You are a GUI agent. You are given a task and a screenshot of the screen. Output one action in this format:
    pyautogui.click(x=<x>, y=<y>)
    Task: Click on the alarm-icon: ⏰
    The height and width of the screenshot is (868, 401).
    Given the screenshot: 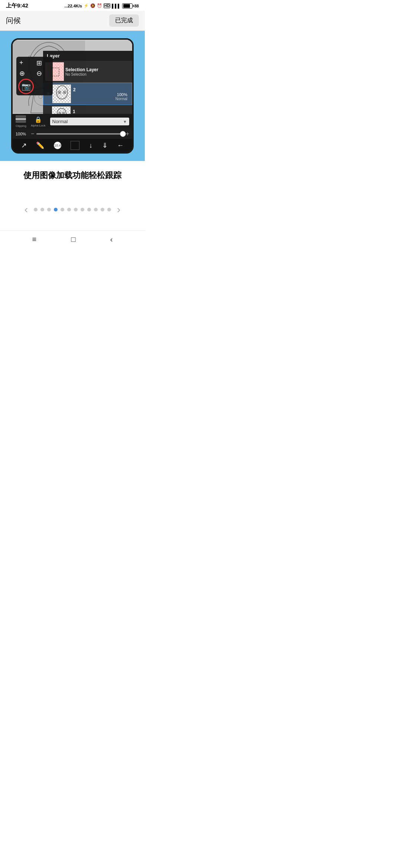 What is the action you would take?
    pyautogui.click(x=100, y=6)
    